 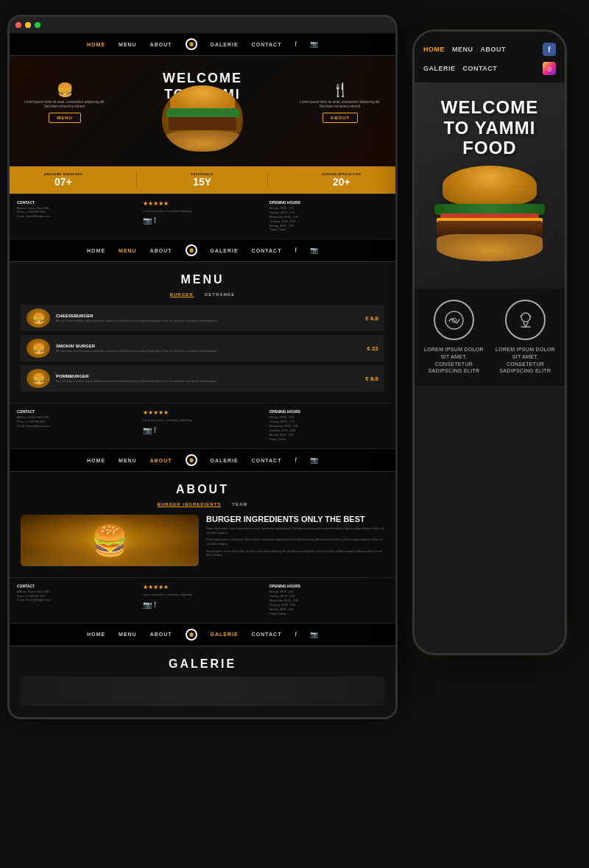 I want to click on hero-col-right: 🍴 Lorem ipsum dolor sit amet, consectetu…, so click(x=340, y=103).